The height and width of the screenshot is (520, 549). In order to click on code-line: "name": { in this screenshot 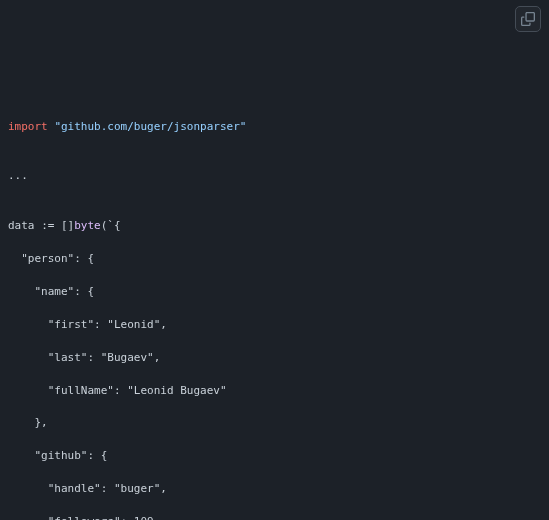, I will do `click(274, 292)`.